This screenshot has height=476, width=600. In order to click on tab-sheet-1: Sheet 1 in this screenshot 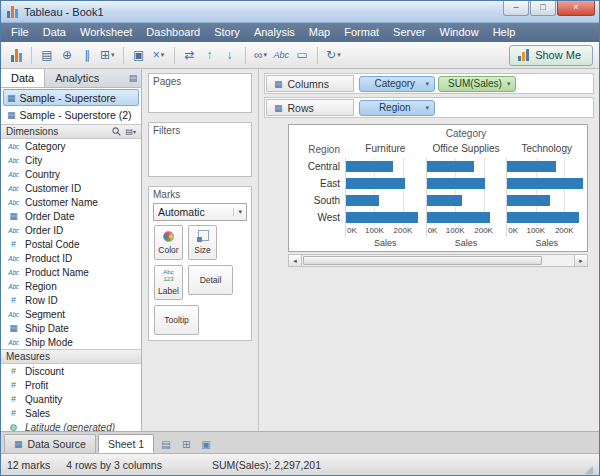, I will do `click(126, 444)`.